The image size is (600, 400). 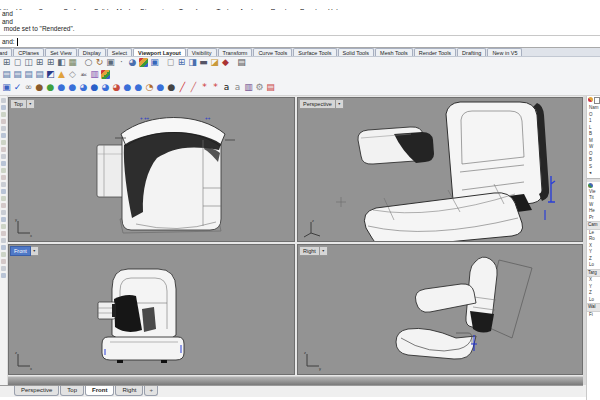 What do you see at coordinates (238, 88) in the screenshot?
I see `text-a-light-icon: a` at bounding box center [238, 88].